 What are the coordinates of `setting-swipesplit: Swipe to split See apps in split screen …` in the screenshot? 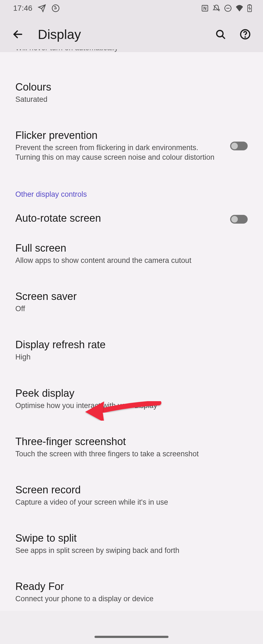 It's located at (132, 544).